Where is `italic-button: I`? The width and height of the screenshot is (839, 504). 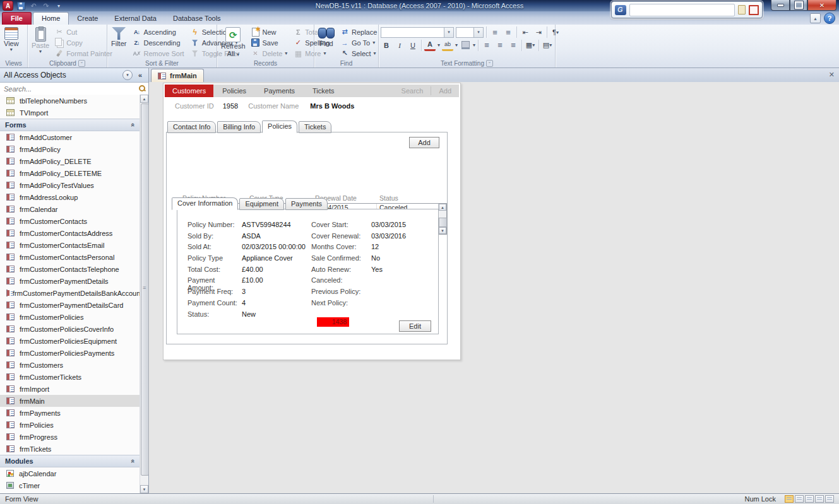 italic-button: I is located at coordinates (400, 45).